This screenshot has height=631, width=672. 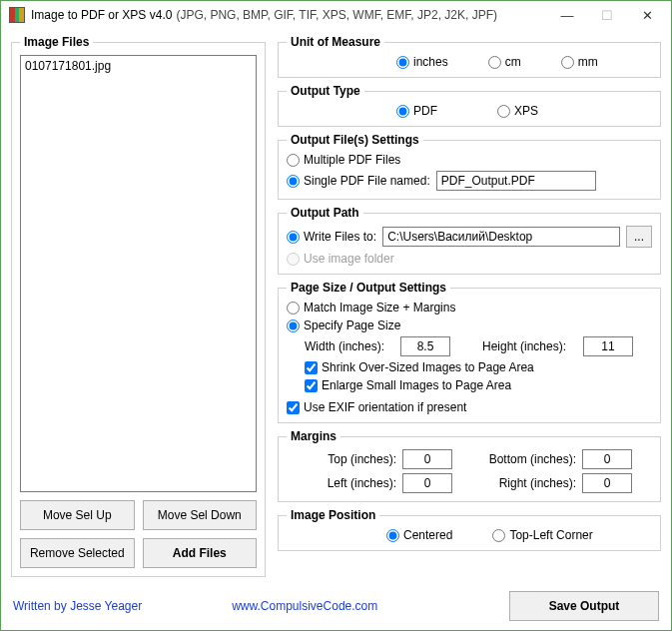 What do you see at coordinates (200, 553) in the screenshot?
I see `add-files-button: Add Files` at bounding box center [200, 553].